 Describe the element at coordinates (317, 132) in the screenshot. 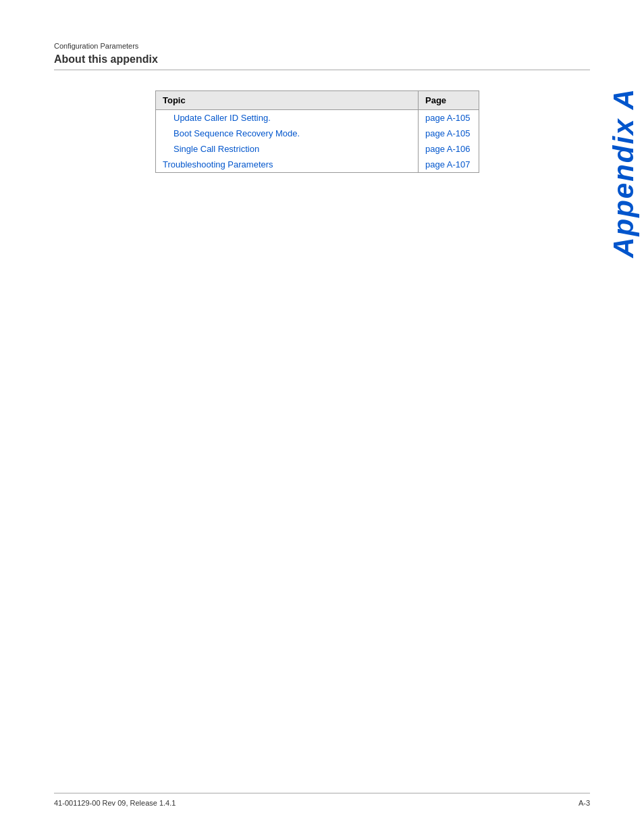

I see `toc-table: Topic Page Update Caller ID Setting.page…` at that location.